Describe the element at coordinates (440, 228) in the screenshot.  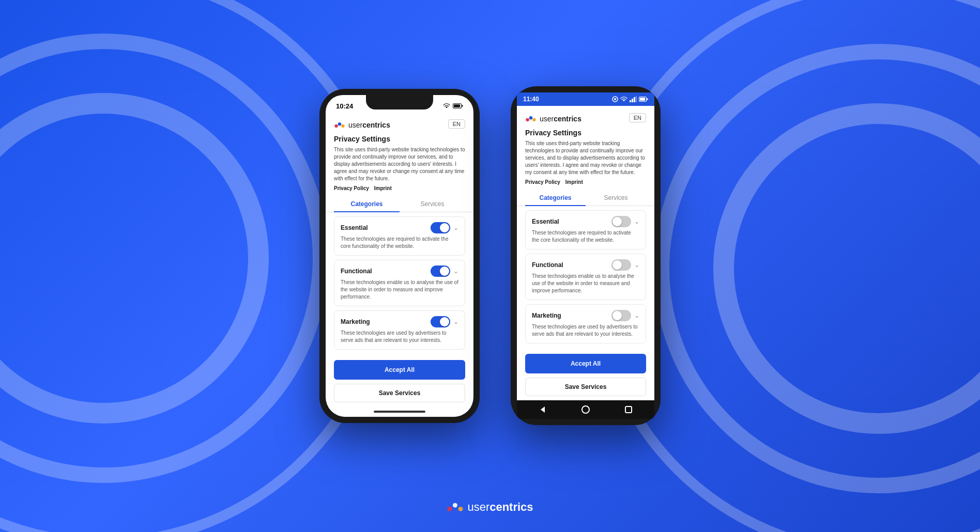
I see `ios-essential-toggle` at that location.